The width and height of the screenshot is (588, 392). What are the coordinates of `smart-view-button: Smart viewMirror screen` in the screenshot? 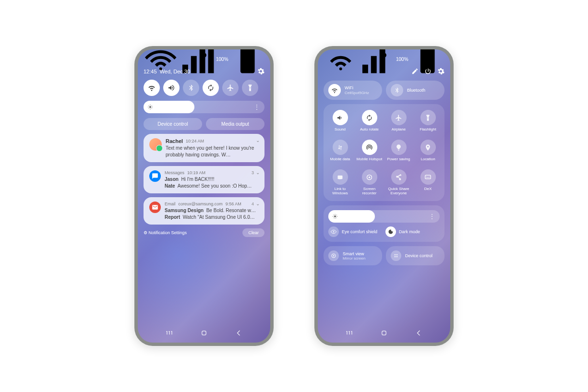 It's located at (353, 256).